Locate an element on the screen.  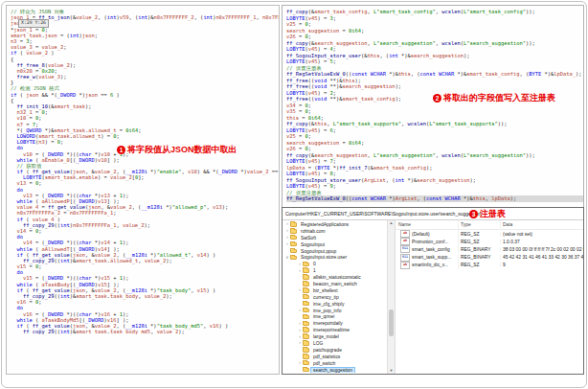
tree-item-beacon_main_switch: beacon_main_switch is located at coordinates (335, 284).